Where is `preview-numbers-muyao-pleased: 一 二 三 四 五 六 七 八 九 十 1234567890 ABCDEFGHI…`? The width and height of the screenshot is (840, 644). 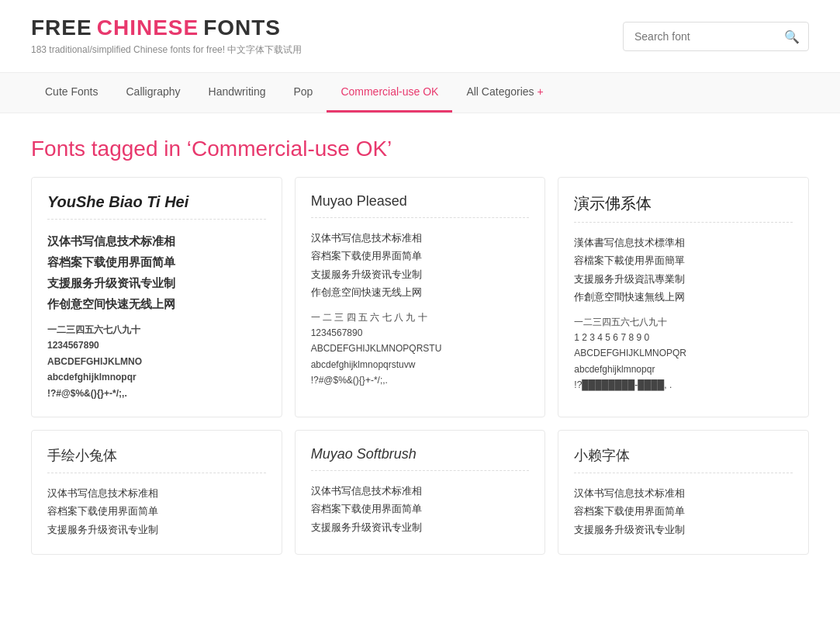
preview-numbers-muyao-pleased: 一 二 三 四 五 六 七 八 九 十 1234567890 ABCDEFGHI… is located at coordinates (420, 349).